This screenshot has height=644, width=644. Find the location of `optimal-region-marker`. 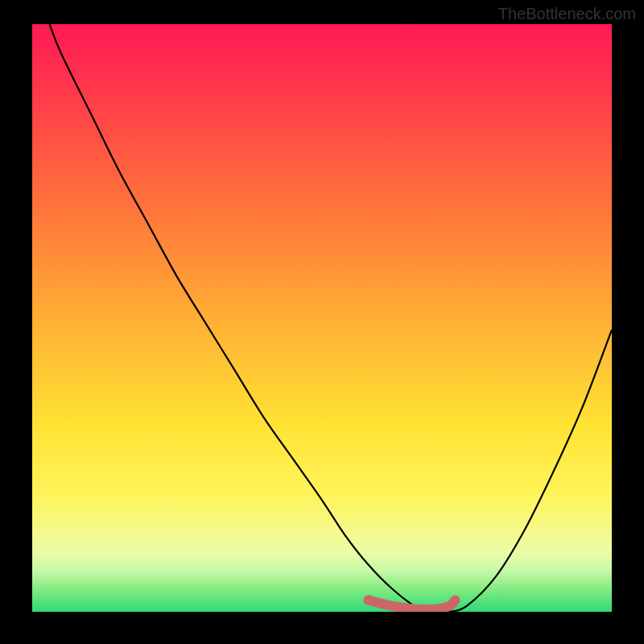

optimal-region-marker is located at coordinates (412, 604).